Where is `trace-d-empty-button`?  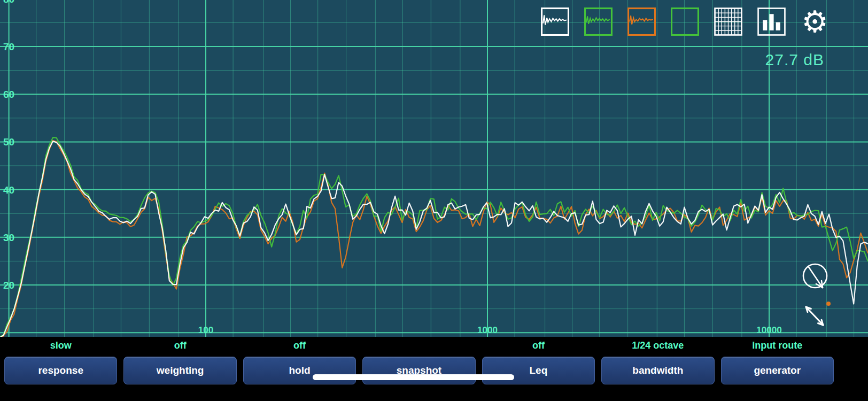
trace-d-empty-button is located at coordinates (685, 21).